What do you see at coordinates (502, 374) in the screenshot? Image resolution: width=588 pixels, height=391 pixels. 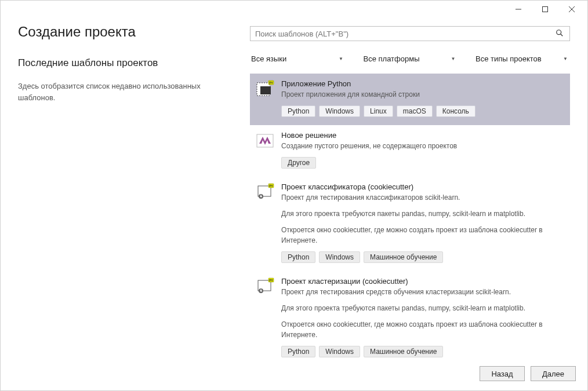 I see `back-button: Назад` at bounding box center [502, 374].